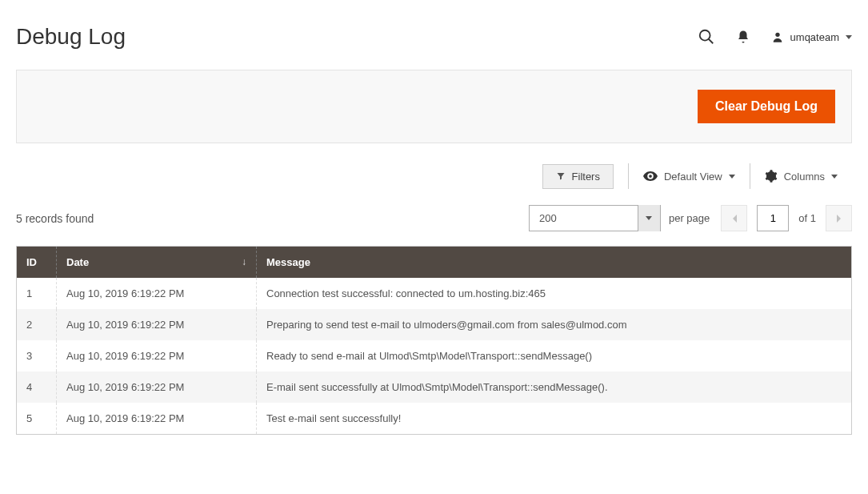 The height and width of the screenshot is (494, 868). Describe the element at coordinates (578, 176) in the screenshot. I see `filters-button: Filters` at that location.